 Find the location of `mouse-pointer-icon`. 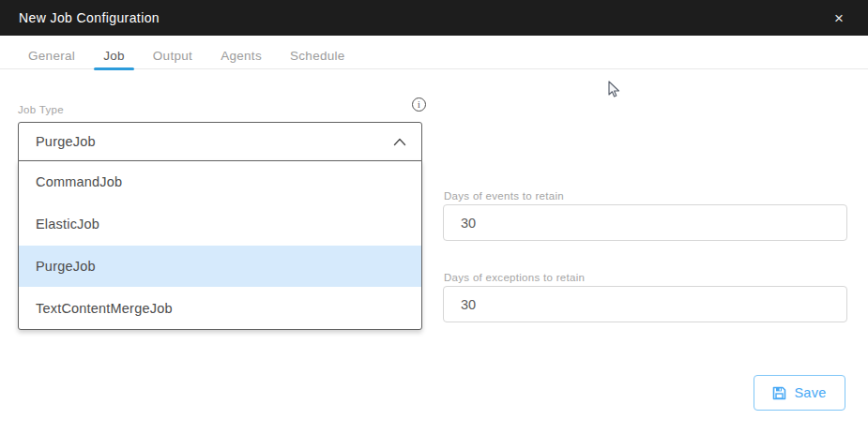

mouse-pointer-icon is located at coordinates (614, 92).